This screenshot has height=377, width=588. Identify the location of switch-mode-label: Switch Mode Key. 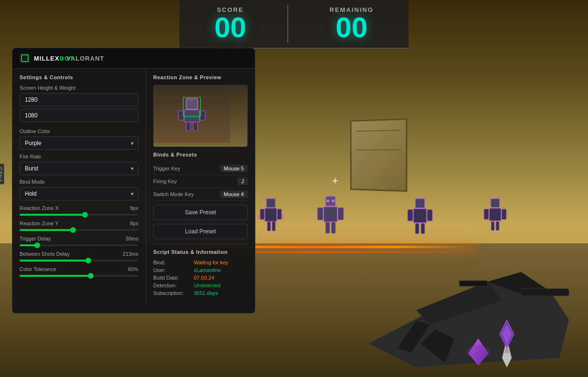
(174, 194).